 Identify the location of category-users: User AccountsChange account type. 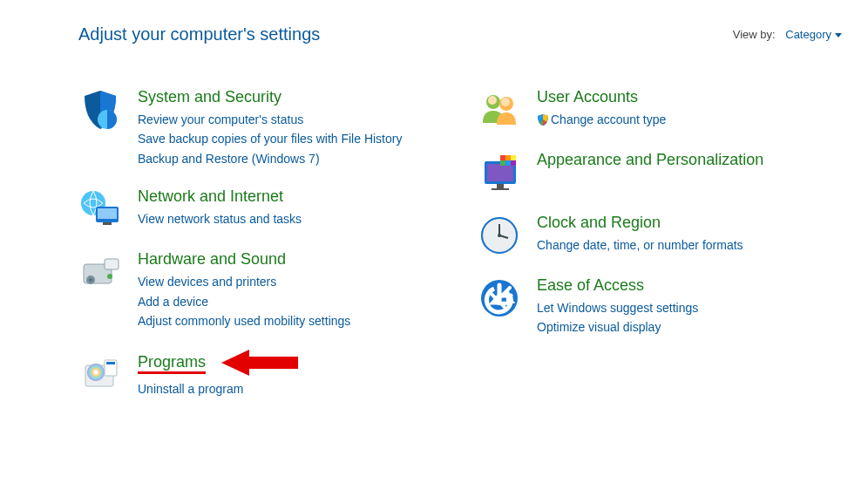
(660, 110).